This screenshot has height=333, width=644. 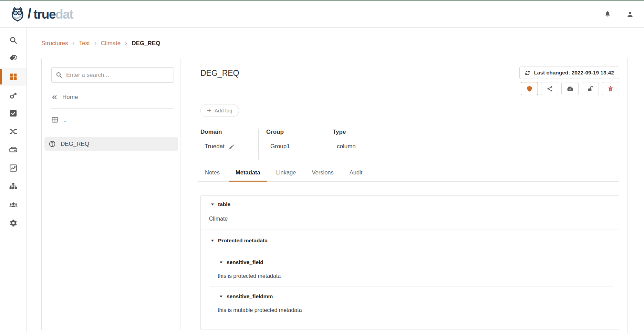 I want to click on metadata-section-protected: Protected metadata, so click(x=410, y=241).